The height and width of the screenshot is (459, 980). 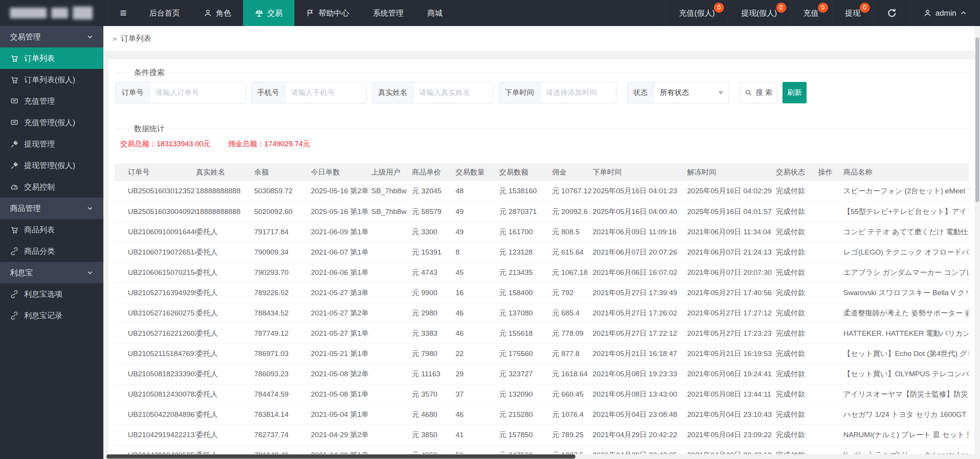 What do you see at coordinates (341, 414) in the screenshot?
I see `cell-today-count: 2021-05-04 第1单` at bounding box center [341, 414].